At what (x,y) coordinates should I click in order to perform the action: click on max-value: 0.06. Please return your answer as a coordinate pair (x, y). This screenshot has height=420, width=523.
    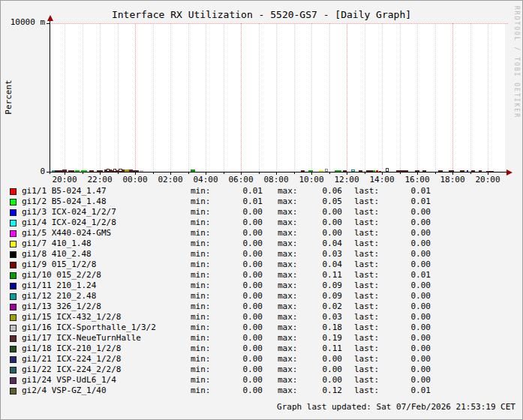
    Looking at the image, I should click on (317, 191).